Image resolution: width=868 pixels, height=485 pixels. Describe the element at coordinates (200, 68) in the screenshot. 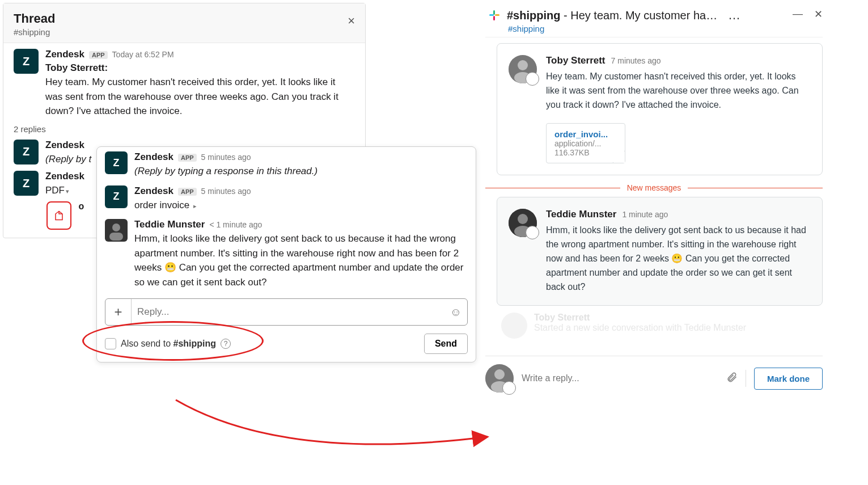

I see `quoted-author: Toby Sterrett:` at that location.